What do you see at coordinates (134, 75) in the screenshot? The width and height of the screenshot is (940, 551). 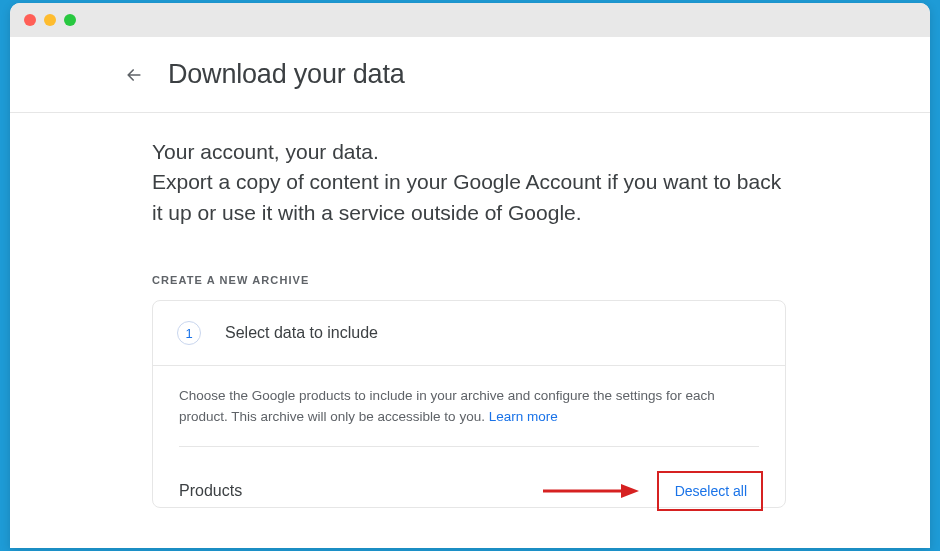 I see `back-arrow-icon` at bounding box center [134, 75].